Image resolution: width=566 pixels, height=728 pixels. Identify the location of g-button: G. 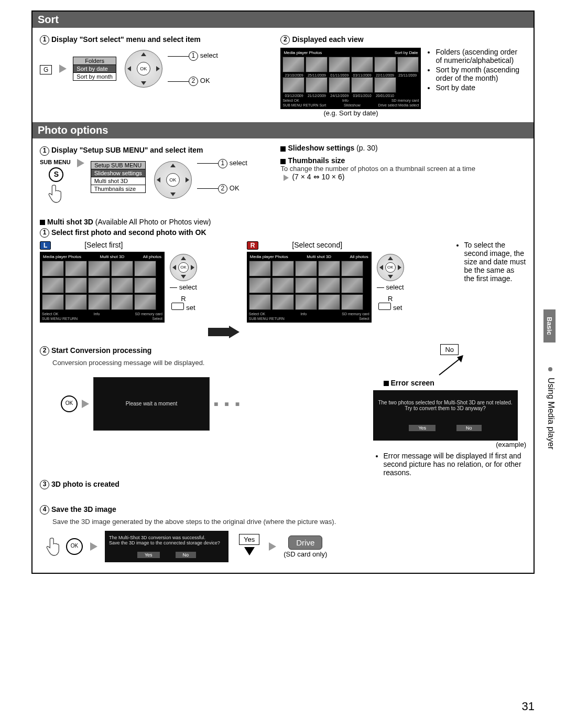
(46, 70).